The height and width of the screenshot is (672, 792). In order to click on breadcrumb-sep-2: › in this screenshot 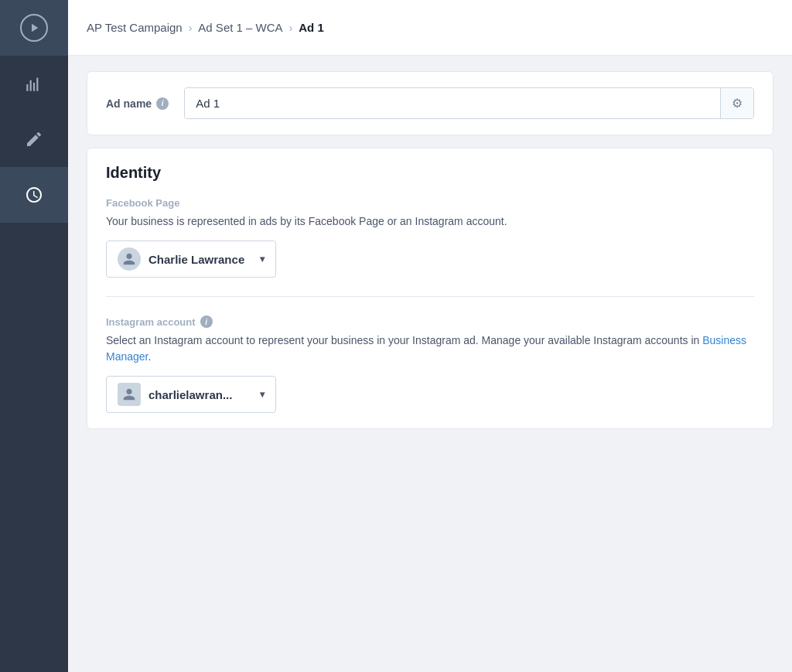, I will do `click(291, 28)`.